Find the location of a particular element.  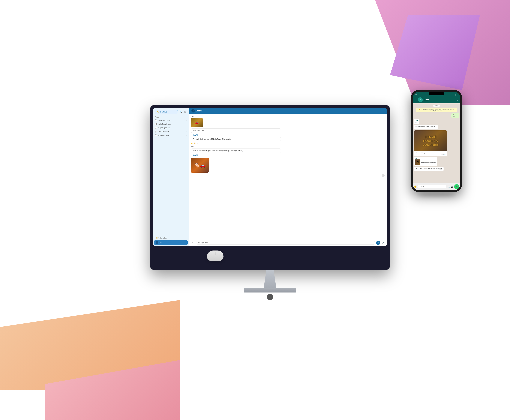

scroll-down-button: ⬇ is located at coordinates (383, 175).